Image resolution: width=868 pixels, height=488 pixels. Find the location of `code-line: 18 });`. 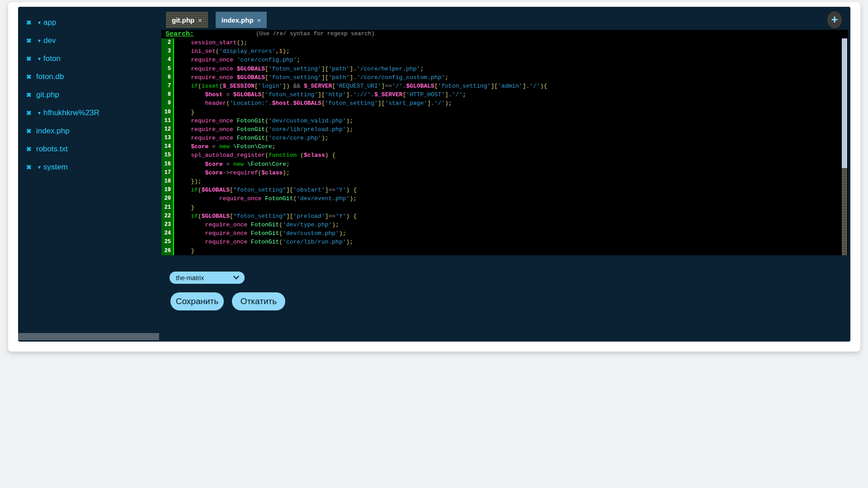

code-line: 18 }); is located at coordinates (505, 182).